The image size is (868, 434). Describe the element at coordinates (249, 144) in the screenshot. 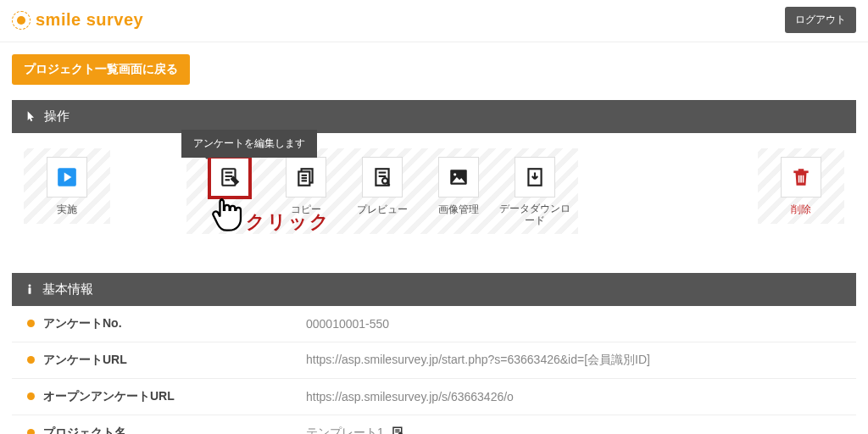

I see `edit-tooltip: アンケートを編集します` at that location.